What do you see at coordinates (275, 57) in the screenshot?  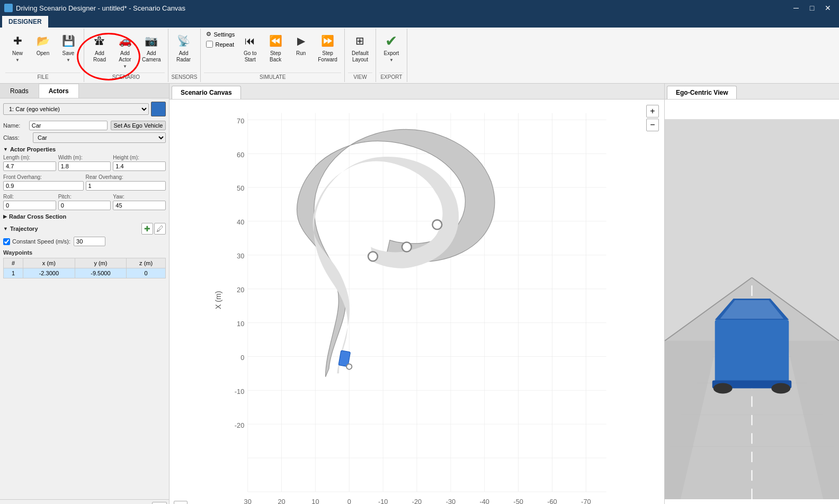 I see `step-back-label: StepBack` at bounding box center [275, 57].